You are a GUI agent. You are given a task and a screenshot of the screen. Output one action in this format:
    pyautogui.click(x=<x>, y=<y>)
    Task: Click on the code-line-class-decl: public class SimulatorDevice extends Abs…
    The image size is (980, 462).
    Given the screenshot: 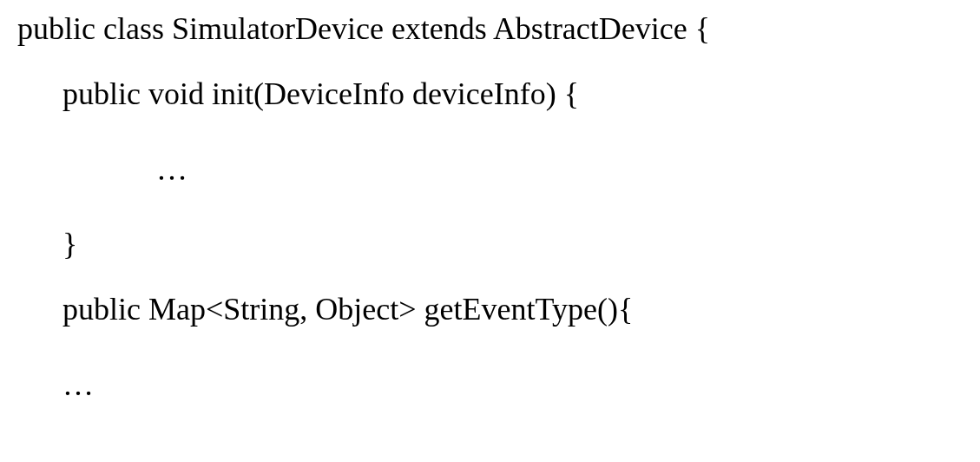 What is the action you would take?
    pyautogui.click(x=490, y=30)
    